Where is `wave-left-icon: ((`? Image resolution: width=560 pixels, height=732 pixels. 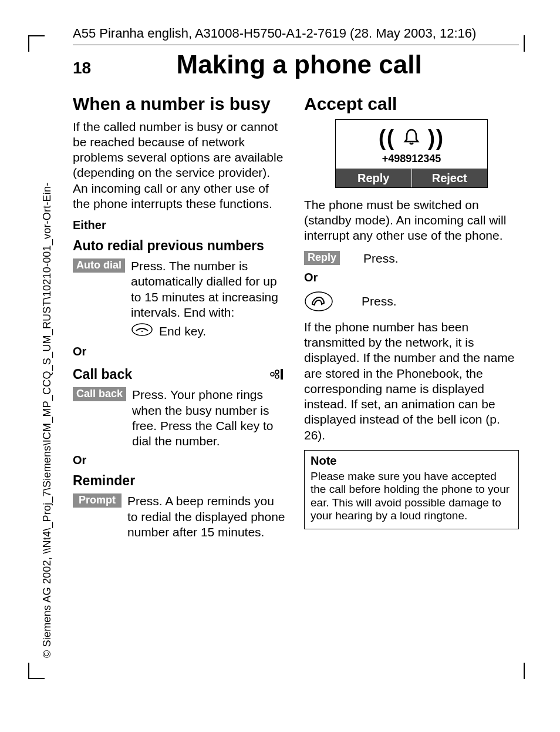
wave-left-icon: (( is located at coordinates (387, 137).